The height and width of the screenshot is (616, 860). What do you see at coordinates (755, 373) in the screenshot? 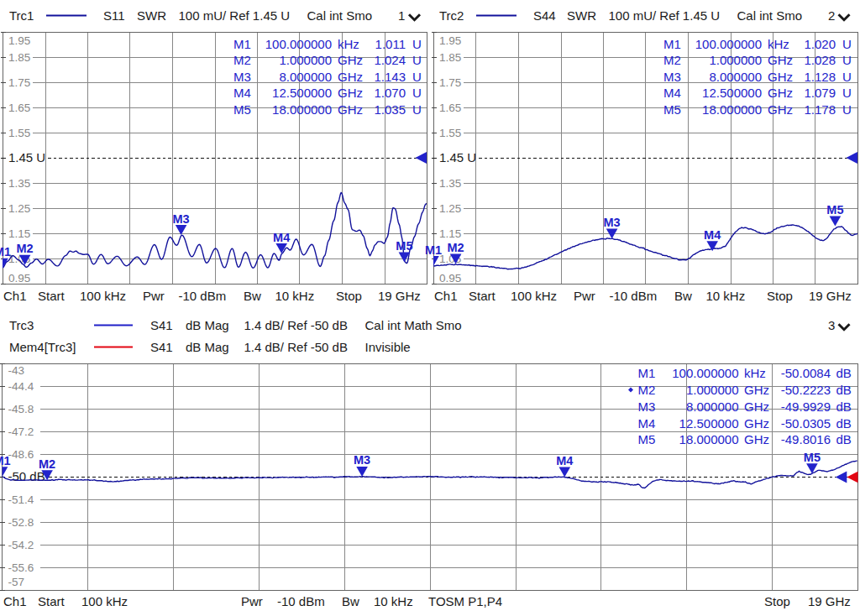
I see `svg-text: kHz` at bounding box center [755, 373].